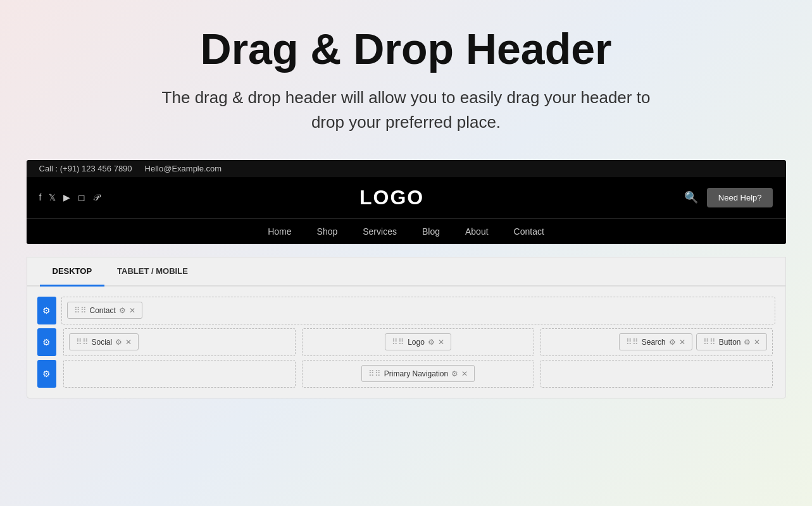 Image resolution: width=812 pixels, height=506 pixels. What do you see at coordinates (392, 197) in the screenshot?
I see `header-logo: LOGO` at bounding box center [392, 197].